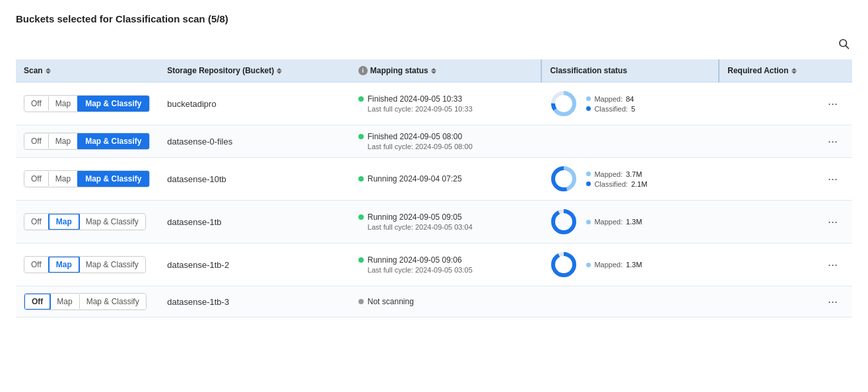 The height and width of the screenshot is (392, 868). What do you see at coordinates (64, 222) in the screenshot?
I see `map-button-3: Map` at bounding box center [64, 222].